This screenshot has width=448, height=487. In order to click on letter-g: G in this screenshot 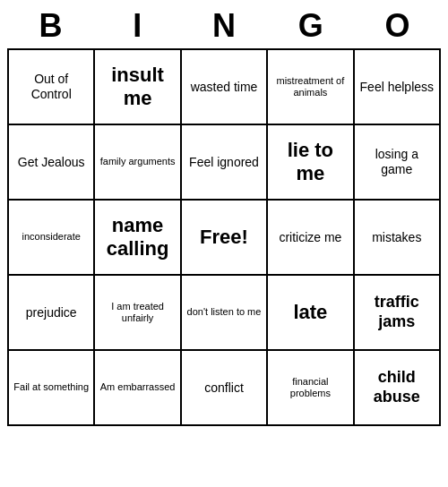, I will do `click(311, 26)`.